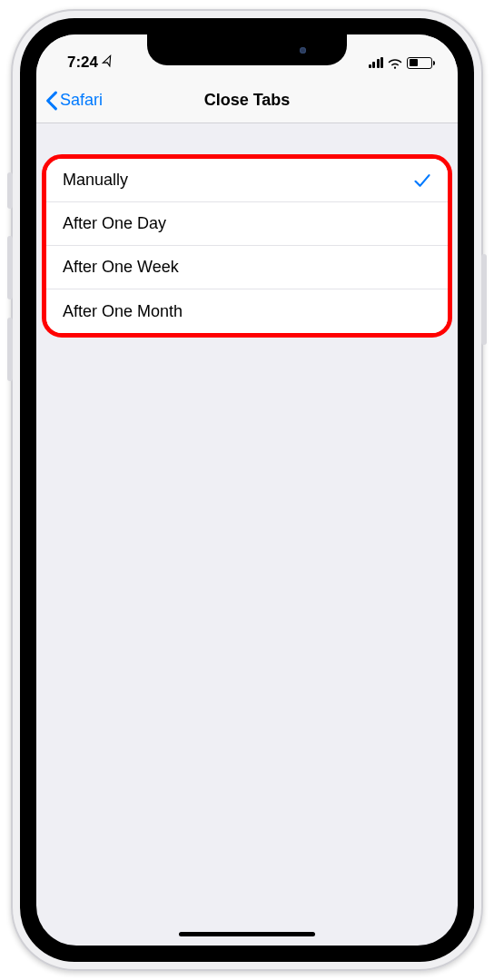  Describe the element at coordinates (247, 50) in the screenshot. I see `notch` at that location.